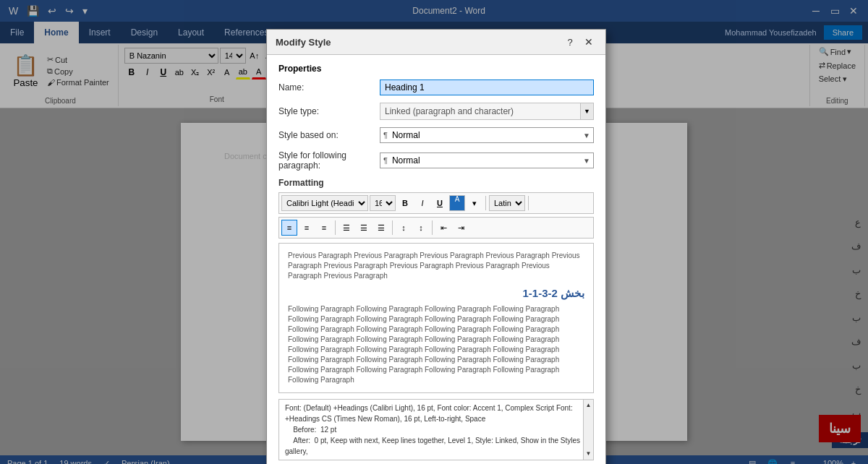 The width and height of the screenshot is (868, 464). Describe the element at coordinates (436, 135) in the screenshot. I see `style-based-row: Style based on: ¶ Normal ▼` at that location.